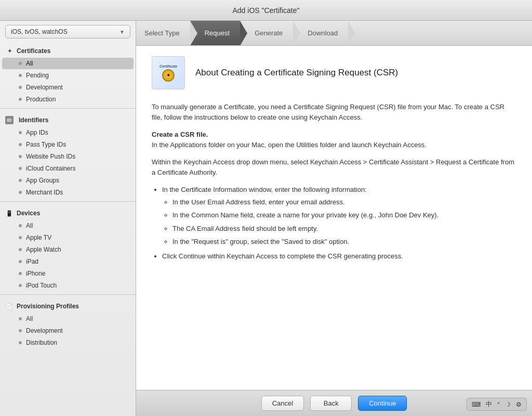  What do you see at coordinates (68, 262) in the screenshot?
I see `sidebar-item-ipad: iPad` at bounding box center [68, 262].